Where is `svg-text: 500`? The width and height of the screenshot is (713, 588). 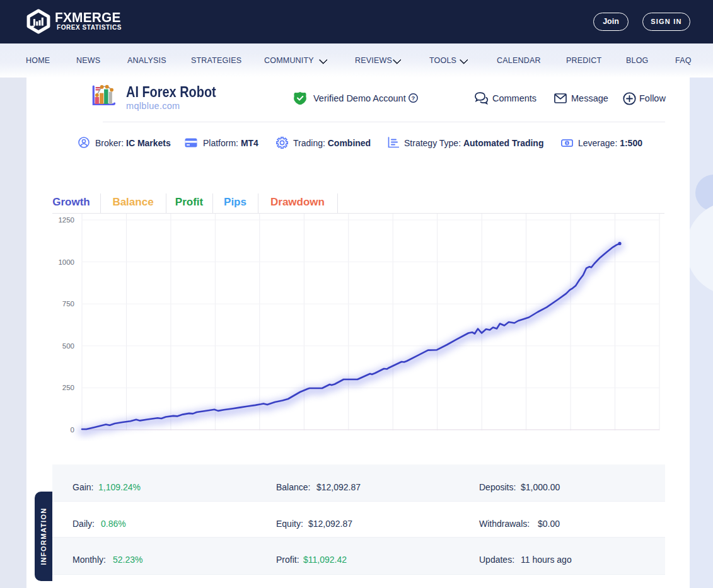
svg-text: 500 is located at coordinates (68, 346).